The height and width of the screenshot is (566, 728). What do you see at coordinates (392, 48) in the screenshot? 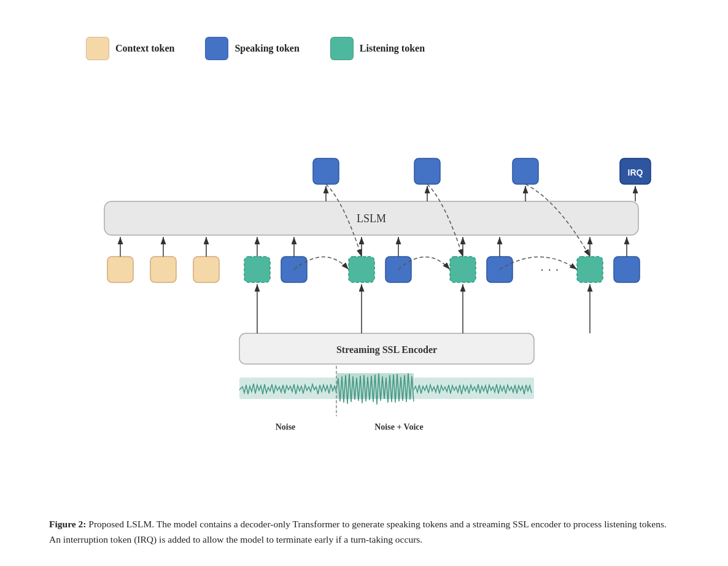
I see `listening-token-label: Listening token` at bounding box center [392, 48].